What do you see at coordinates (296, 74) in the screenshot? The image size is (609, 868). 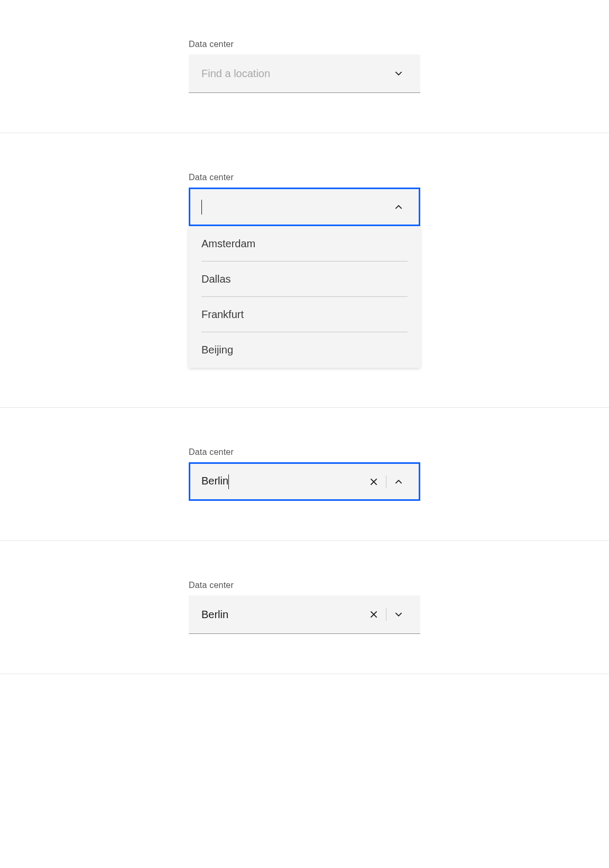 I see `combobox-input` at bounding box center [296, 74].